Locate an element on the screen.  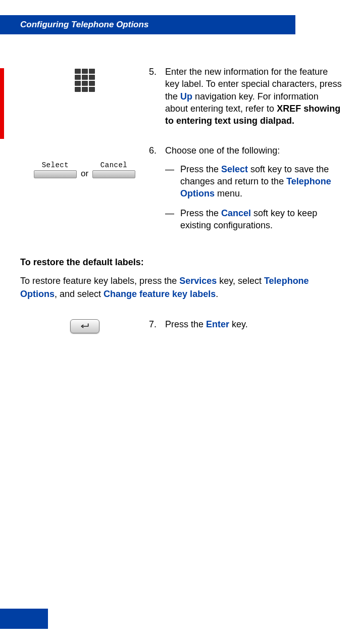
step-number: 6. is located at coordinates (157, 191).